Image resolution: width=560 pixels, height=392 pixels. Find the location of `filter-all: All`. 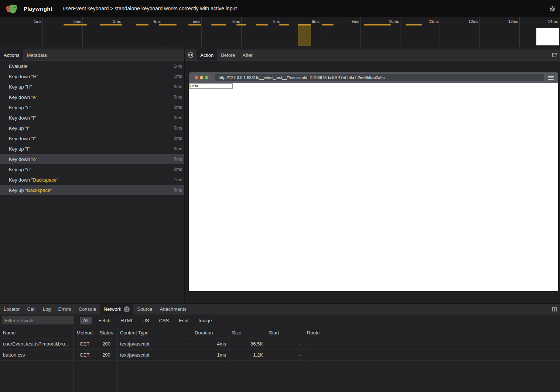

filter-all: All is located at coordinates (86, 320).